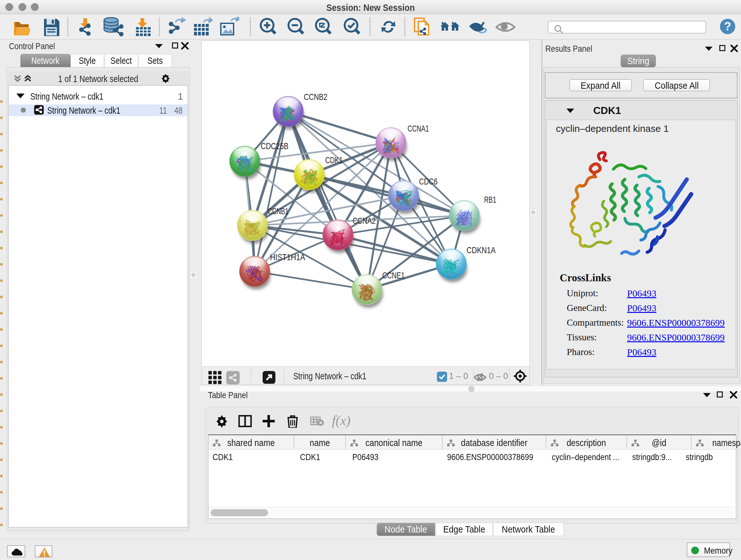  I want to click on svg-text: CCNA2, so click(364, 221).